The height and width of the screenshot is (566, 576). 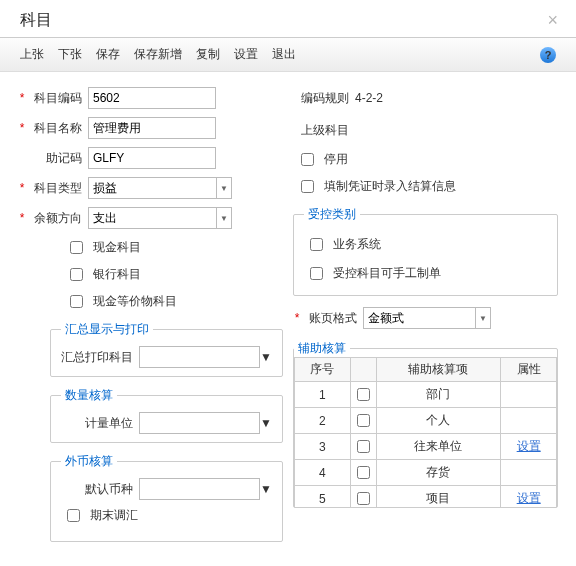 I want to click on aux-no: 1, so click(x=323, y=395).